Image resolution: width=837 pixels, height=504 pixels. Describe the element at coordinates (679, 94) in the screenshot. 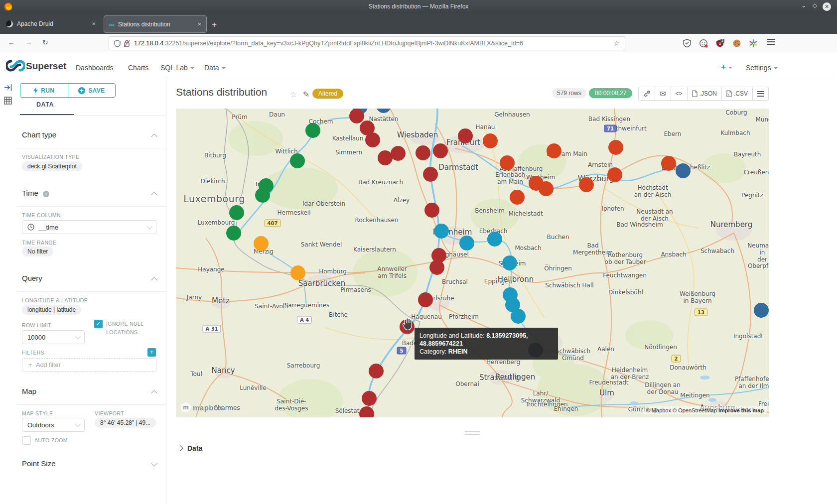

I see `embed-code-button: <>` at that location.